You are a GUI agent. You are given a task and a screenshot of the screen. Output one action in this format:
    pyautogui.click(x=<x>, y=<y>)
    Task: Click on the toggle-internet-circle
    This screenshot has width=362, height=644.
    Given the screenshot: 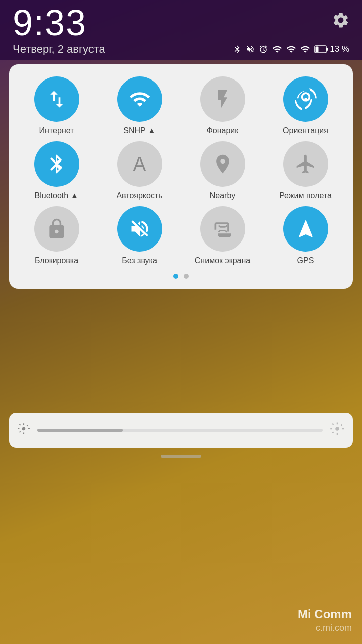 What is the action you would take?
    pyautogui.click(x=57, y=99)
    